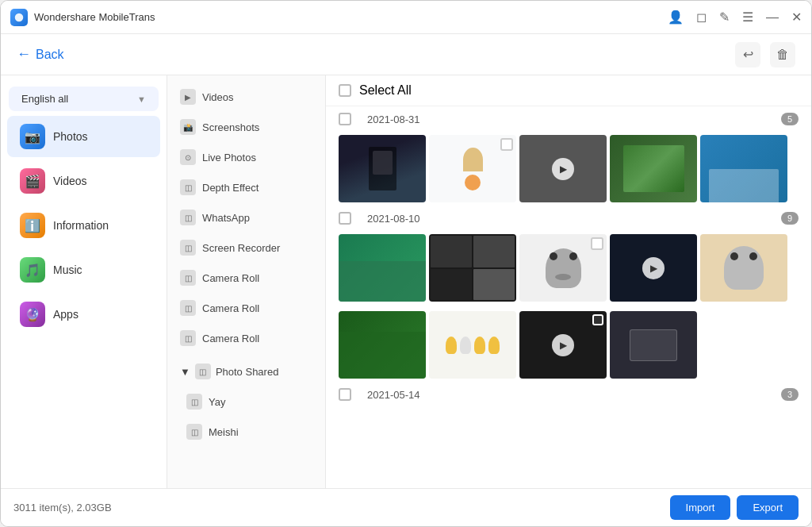  Describe the element at coordinates (246, 157) in the screenshot. I see `mid-item-live-photos: ⊙ Live Photos` at that location.